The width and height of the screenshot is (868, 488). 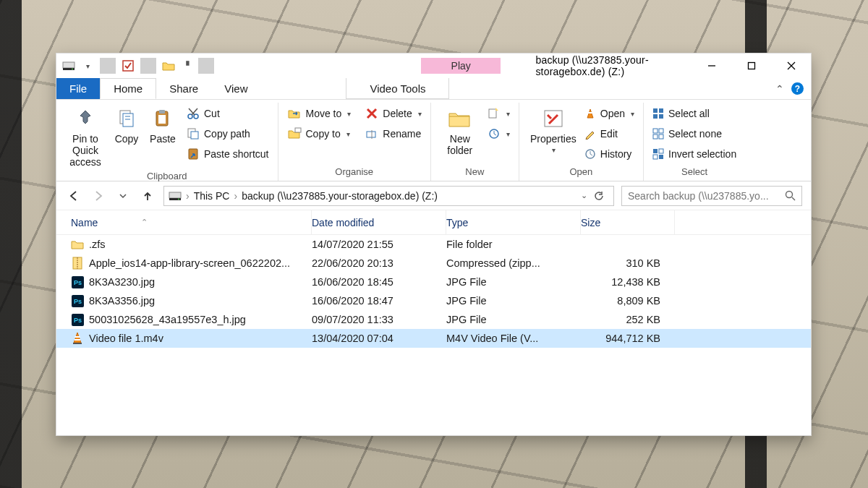 I want to click on close-button, so click(x=791, y=66).